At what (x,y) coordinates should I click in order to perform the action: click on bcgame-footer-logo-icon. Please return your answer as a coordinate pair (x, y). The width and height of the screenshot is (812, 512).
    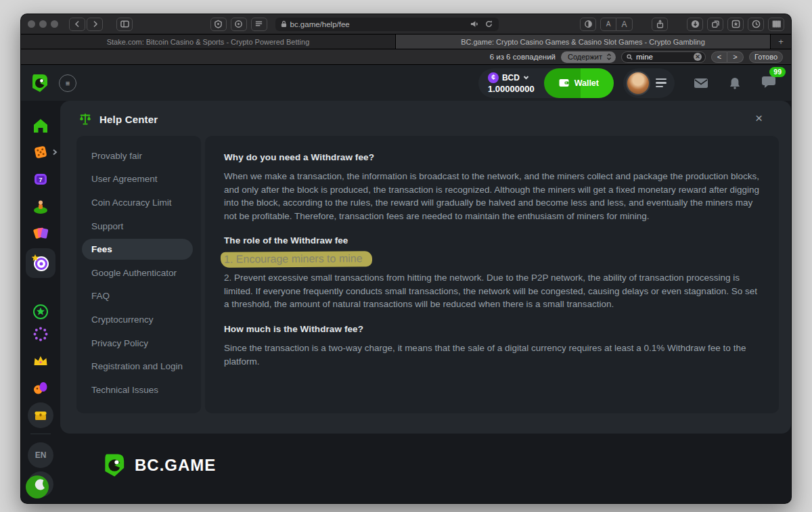
    Looking at the image, I should click on (114, 465).